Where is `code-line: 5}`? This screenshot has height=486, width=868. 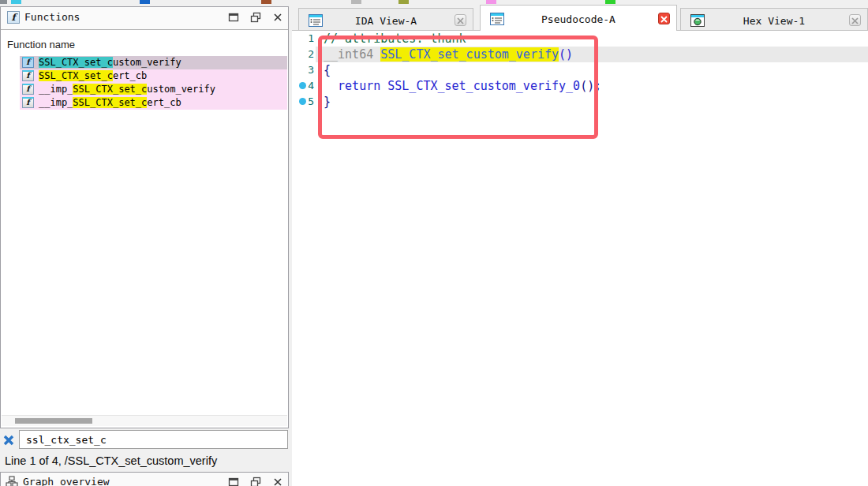
code-line: 5} is located at coordinates (580, 102).